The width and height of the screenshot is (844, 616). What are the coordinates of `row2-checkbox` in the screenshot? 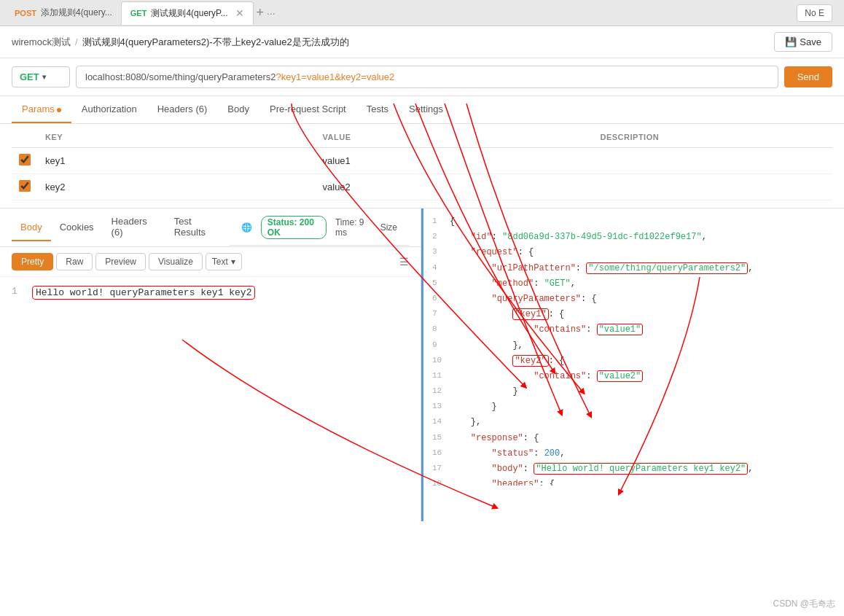 It's located at (25, 186).